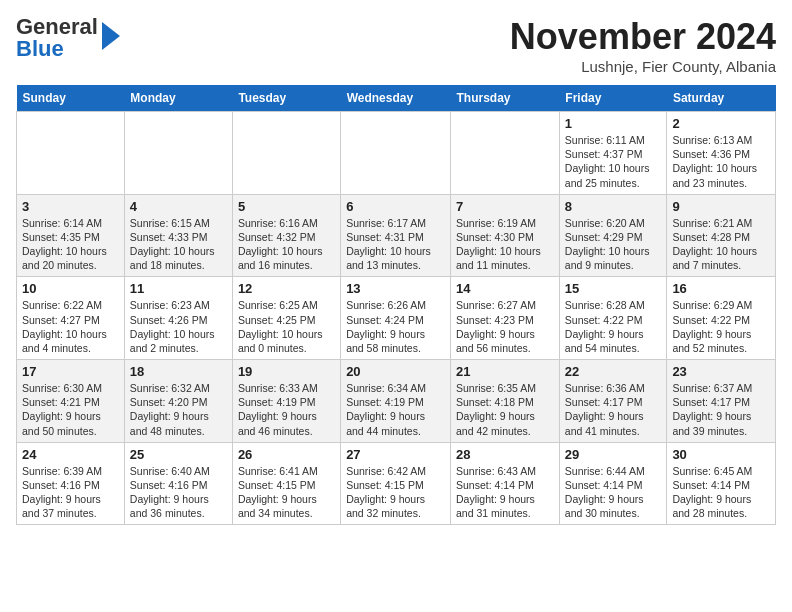 This screenshot has height=612, width=792. I want to click on weekday-header-friday: Friday, so click(613, 98).